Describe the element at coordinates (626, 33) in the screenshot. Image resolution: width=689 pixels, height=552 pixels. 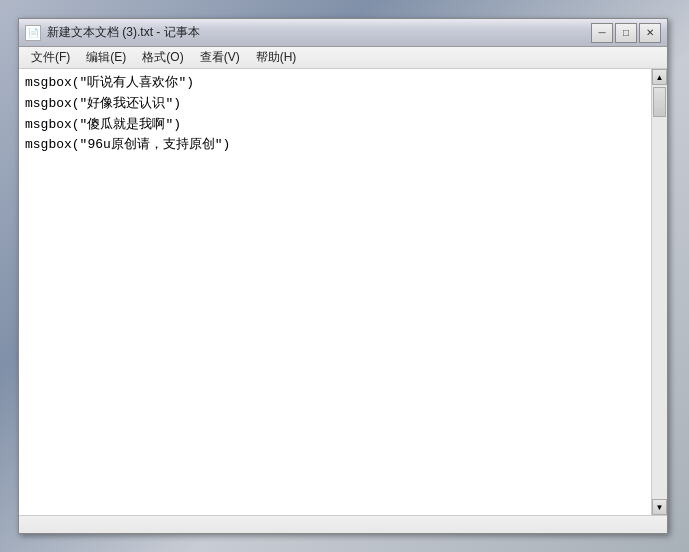
I see `window-controls: ─ □ ✕` at that location.